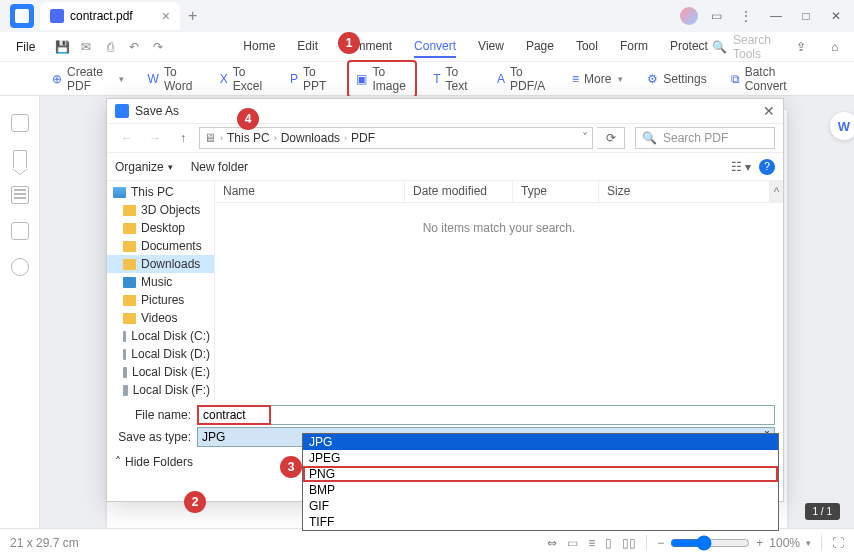  I want to click on more-icon: ⋮, so click(746, 16).